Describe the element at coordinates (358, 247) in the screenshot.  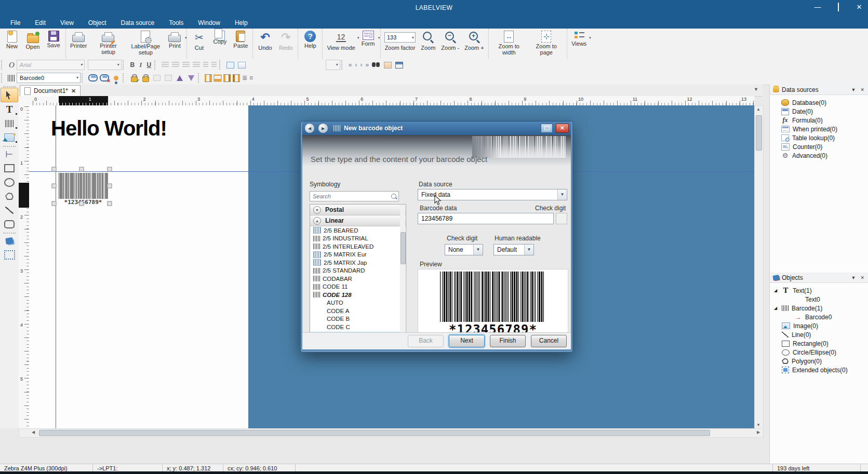
I see `symbology-item: 2/5 INTERLEAVED` at that location.